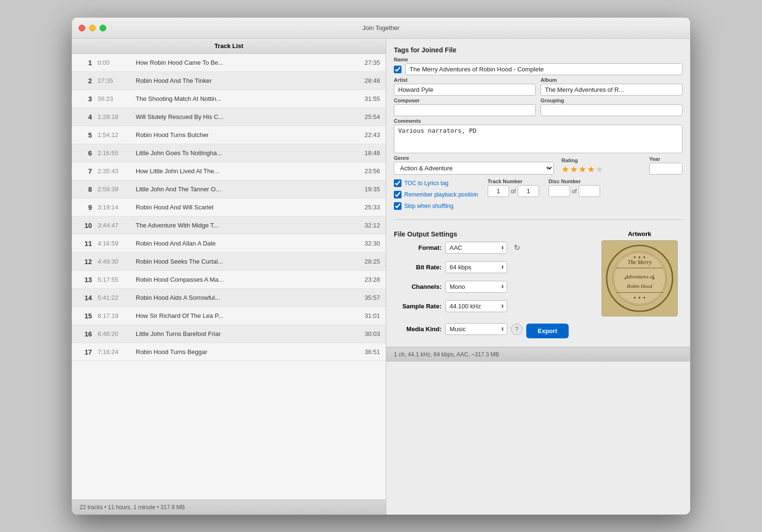 The width and height of the screenshot is (762, 532). I want to click on star-2: ★, so click(574, 169).